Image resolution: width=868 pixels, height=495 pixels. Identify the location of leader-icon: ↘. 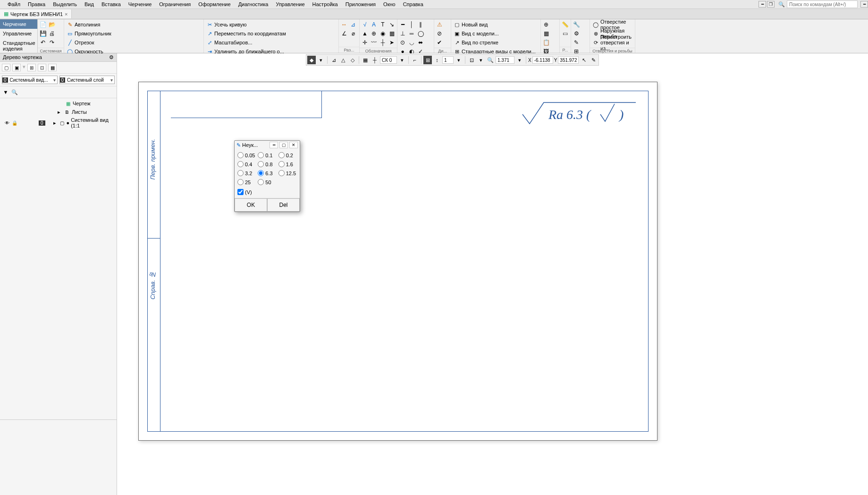
(392, 25).